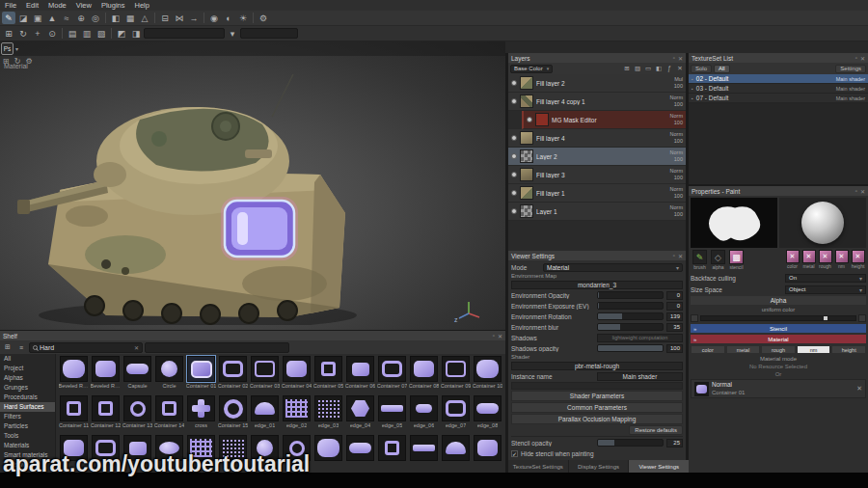 The height and width of the screenshot is (488, 868). What do you see at coordinates (599, 467) in the screenshot?
I see `tab-display-settings: Display Settings` at bounding box center [599, 467].